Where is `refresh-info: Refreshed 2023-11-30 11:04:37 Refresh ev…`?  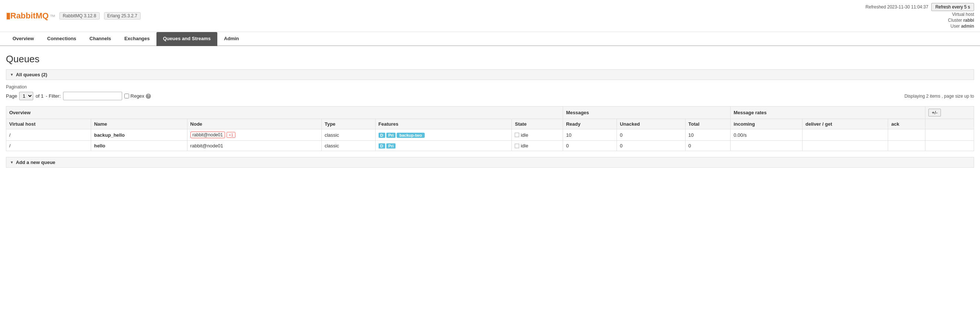 refresh-info: Refreshed 2023-11-30 11:04:37 Refresh ev… is located at coordinates (920, 7).